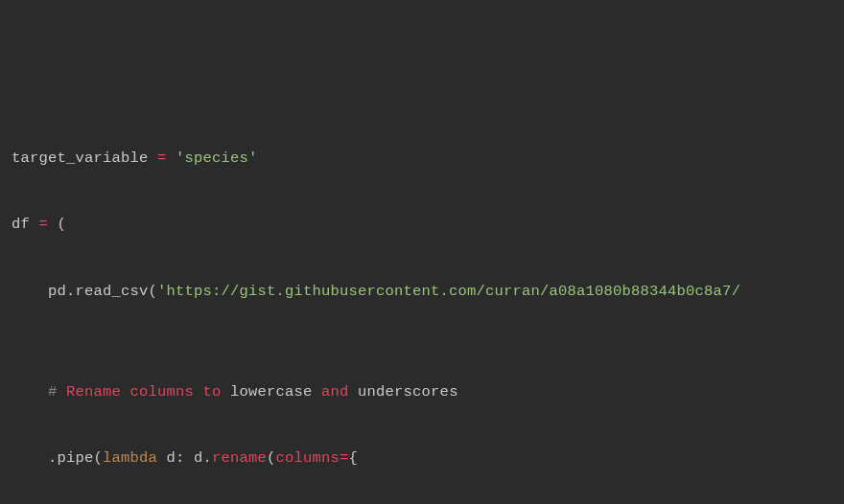 This screenshot has width=844, height=504. Describe the element at coordinates (428, 458) in the screenshot. I see `code-line-6: .pipe(lambda d: d.rename(columns={` at that location.